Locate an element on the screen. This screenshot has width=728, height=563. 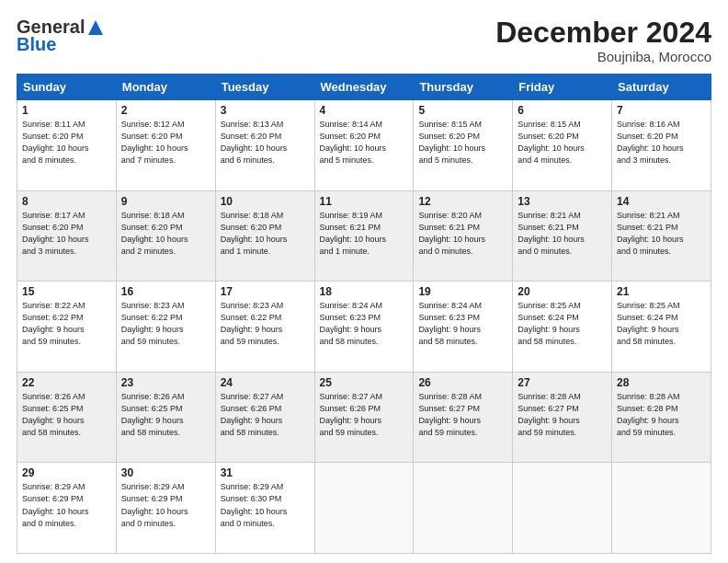
day-info: Sunrise: 8:28 AM Sunset: 6:28 PM Dayligh… is located at coordinates (662, 415).